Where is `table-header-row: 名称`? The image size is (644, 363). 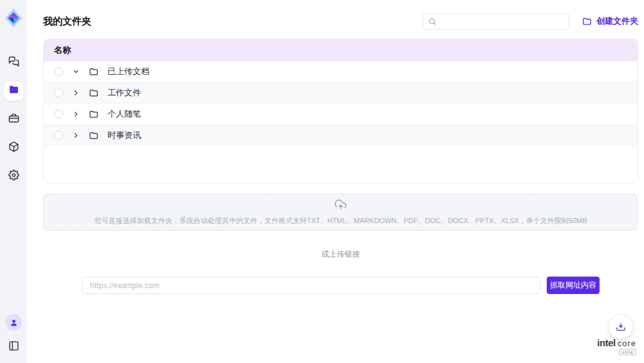
table-header-row: 名称 is located at coordinates (341, 50).